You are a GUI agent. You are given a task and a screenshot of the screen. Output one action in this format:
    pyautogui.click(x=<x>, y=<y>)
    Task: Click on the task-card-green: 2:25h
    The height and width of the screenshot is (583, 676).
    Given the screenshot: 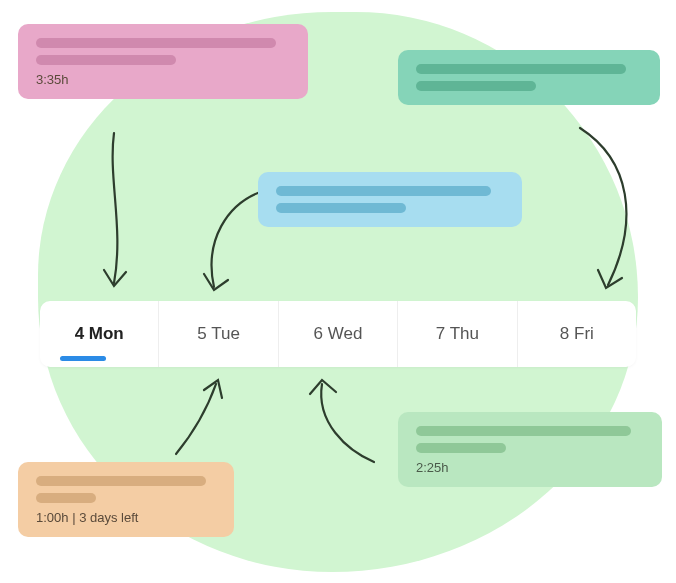 What is the action you would take?
    pyautogui.click(x=530, y=450)
    